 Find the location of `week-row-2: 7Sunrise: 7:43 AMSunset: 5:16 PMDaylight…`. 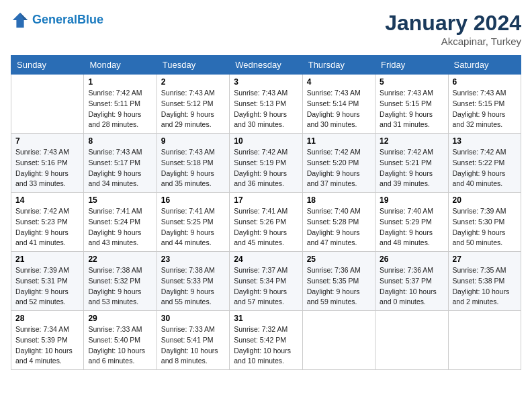

week-row-2: 7Sunrise: 7:43 AMSunset: 5:16 PMDaylight… is located at coordinates (266, 163).